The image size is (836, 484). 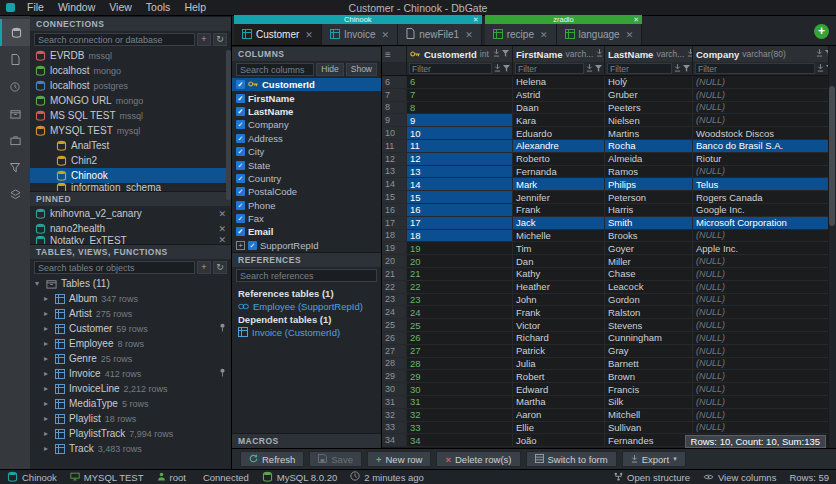 What do you see at coordinates (306, 232) in the screenshot?
I see `column-item-email: ✓Email` at bounding box center [306, 232].